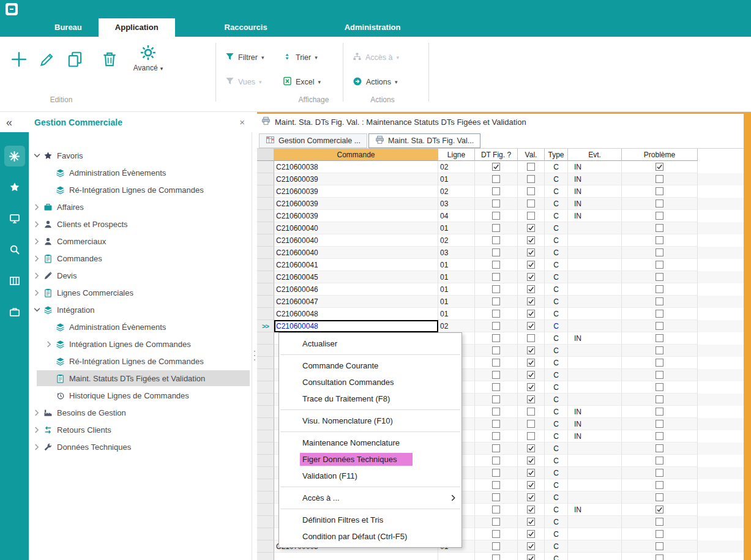 The width and height of the screenshot is (751, 560). Describe the element at coordinates (140, 378) in the screenshot. I see `tree-item-maint-statuts-dts-fig-es-et-validation: Maint. Statuts DTs Figées et Validation` at that location.